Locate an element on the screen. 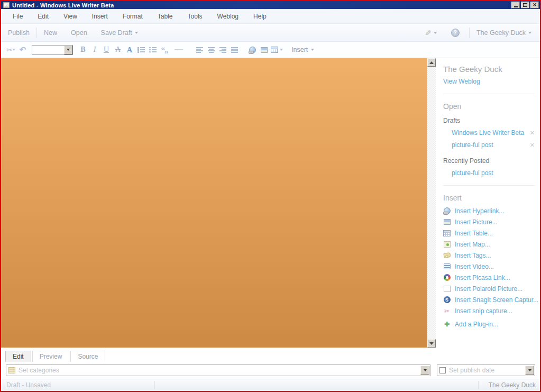 Image resolution: width=541 pixels, height=392 pixels. insert-picture-item: Insert Picture... is located at coordinates (492, 222).